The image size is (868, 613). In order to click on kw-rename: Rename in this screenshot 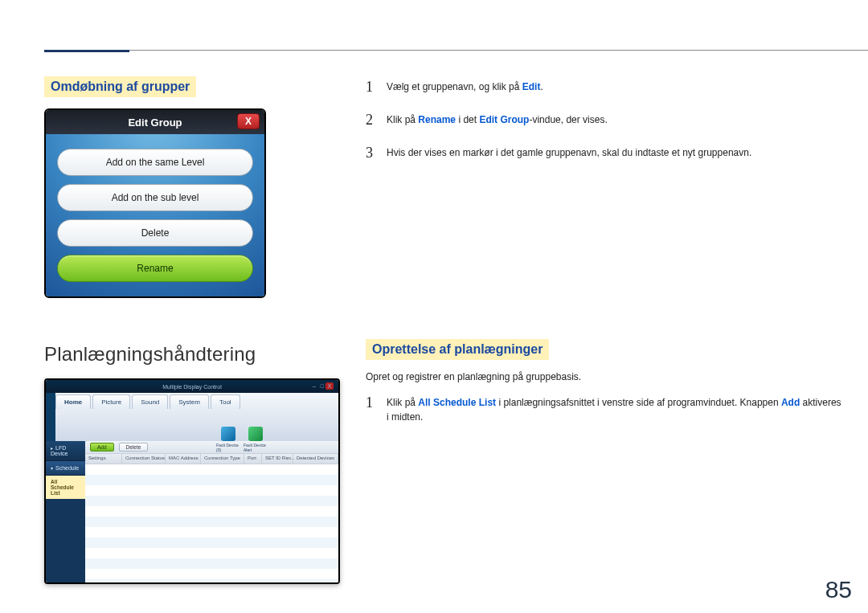, I will do `click(437, 120)`.